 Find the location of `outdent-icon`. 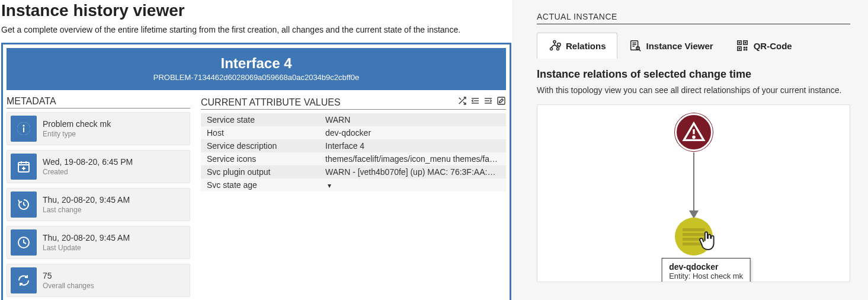

outdent-icon is located at coordinates (475, 102).